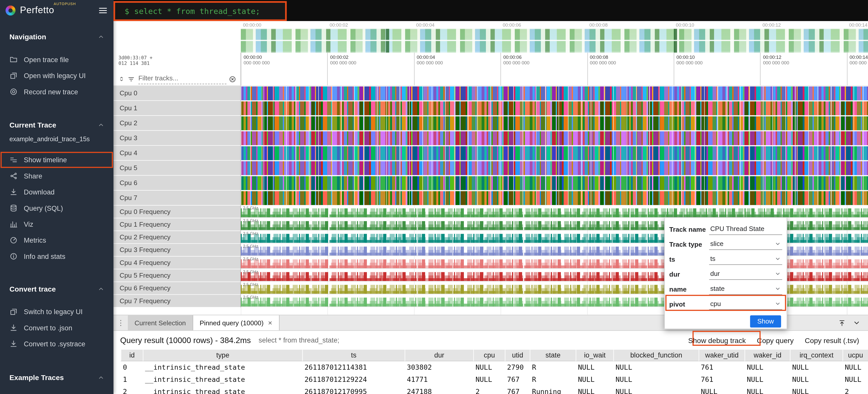 The height and width of the screenshot is (394, 868). Describe the element at coordinates (57, 140) in the screenshot. I see `current-trace-name: example_android_trace_15s` at that location.